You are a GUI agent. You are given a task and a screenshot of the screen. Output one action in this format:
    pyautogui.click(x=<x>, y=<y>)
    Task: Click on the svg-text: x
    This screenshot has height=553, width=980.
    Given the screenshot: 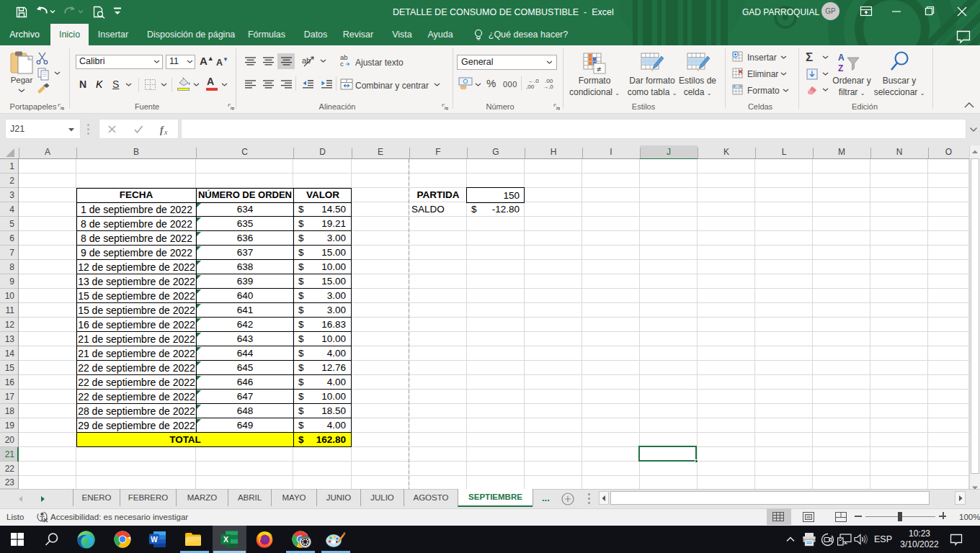 What is the action you would take?
    pyautogui.click(x=166, y=132)
    